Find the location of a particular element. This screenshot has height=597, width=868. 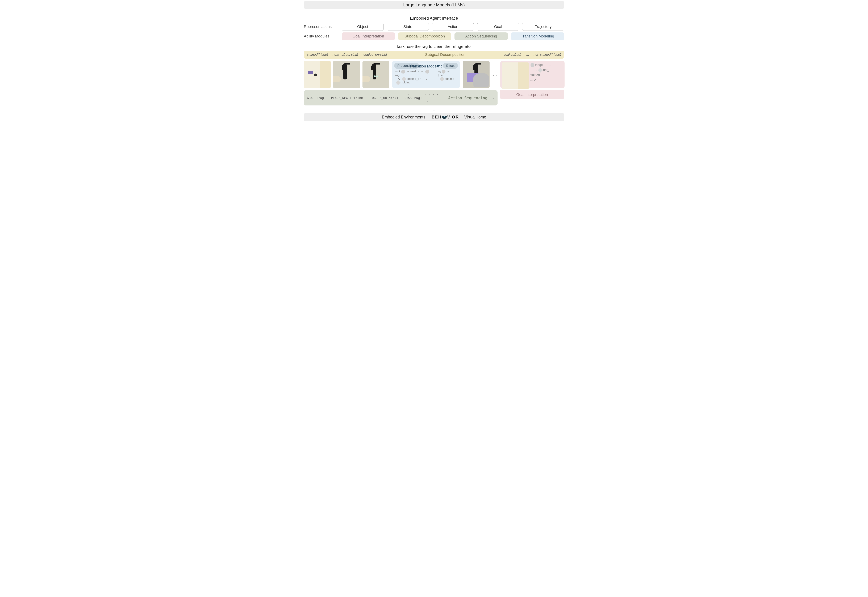

behavior-logo: BEHVIOR is located at coordinates (445, 117).